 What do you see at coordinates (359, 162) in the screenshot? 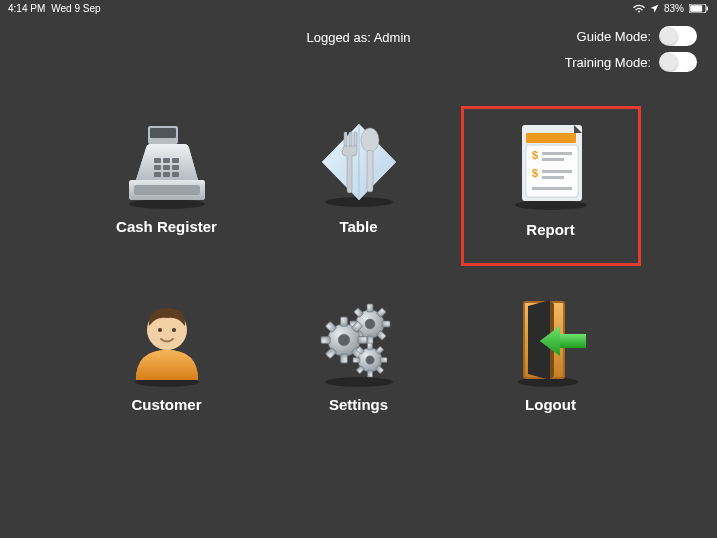
I see `table-icon` at bounding box center [359, 162].